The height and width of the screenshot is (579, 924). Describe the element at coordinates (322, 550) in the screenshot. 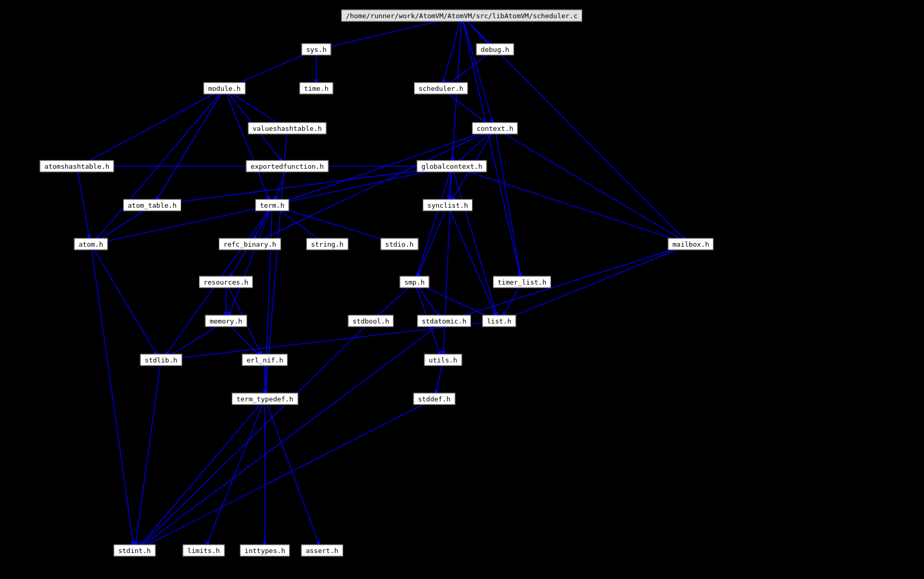

I see `node-assert_h: assert.h` at that location.